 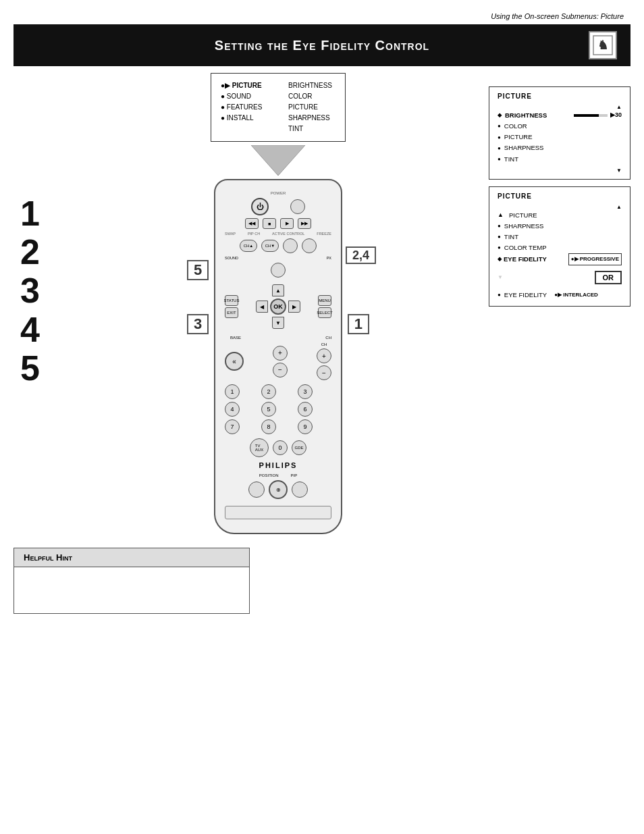 What do you see at coordinates (44, 290) in the screenshot?
I see `step-3: 3` at bounding box center [44, 290].